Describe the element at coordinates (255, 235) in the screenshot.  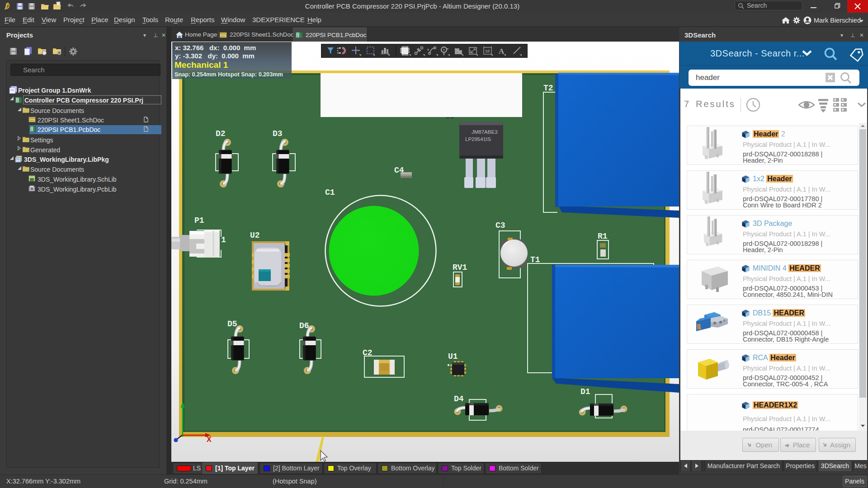
I see `svg-text: U2` at that location.